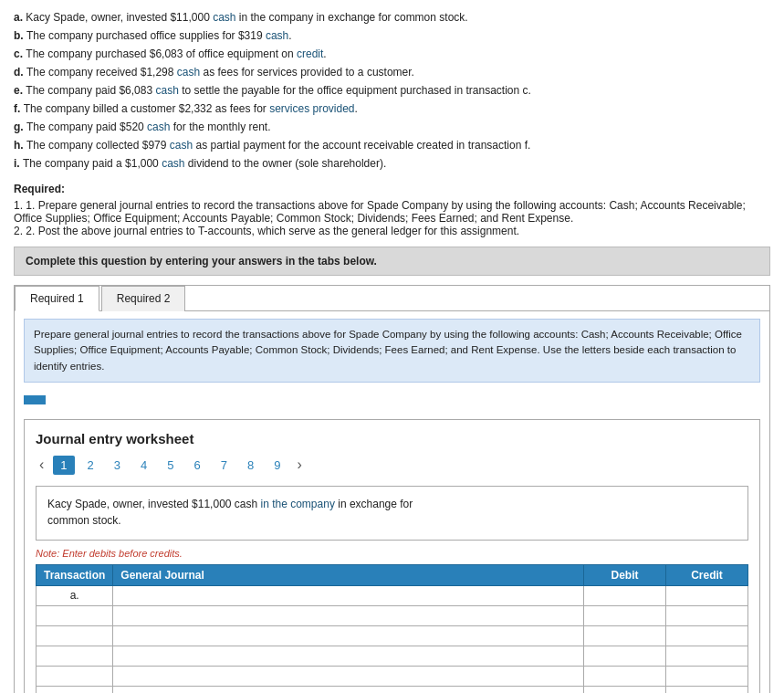  I want to click on col-header-debit: Debit, so click(625, 575).